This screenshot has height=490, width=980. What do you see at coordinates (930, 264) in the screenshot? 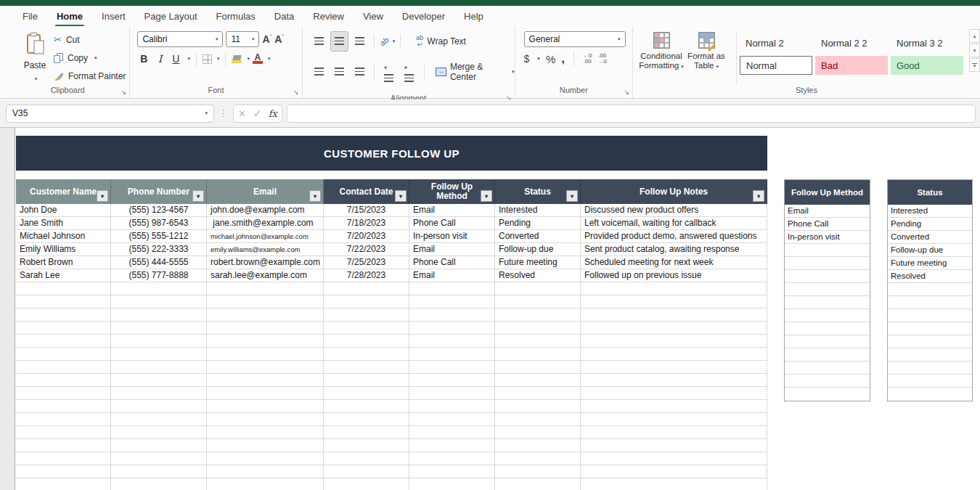
I see `lookup-row: Future meeting` at bounding box center [930, 264].